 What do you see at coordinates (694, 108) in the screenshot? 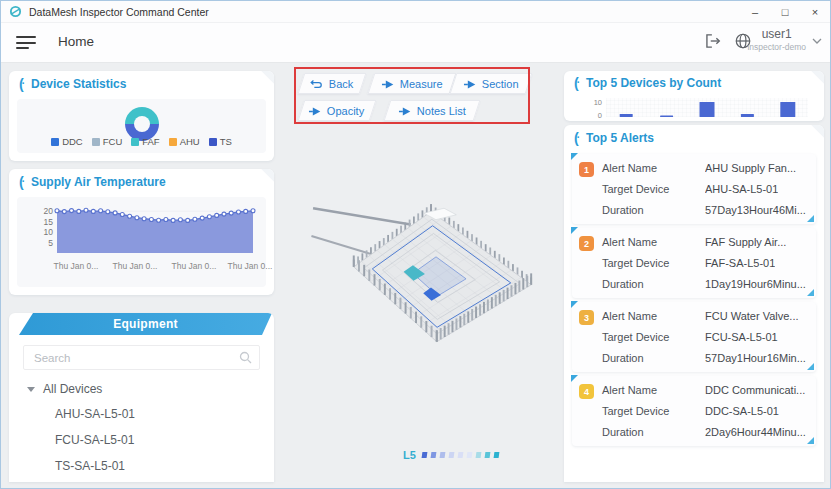
I see `top-devices-chart: 100` at bounding box center [694, 108].